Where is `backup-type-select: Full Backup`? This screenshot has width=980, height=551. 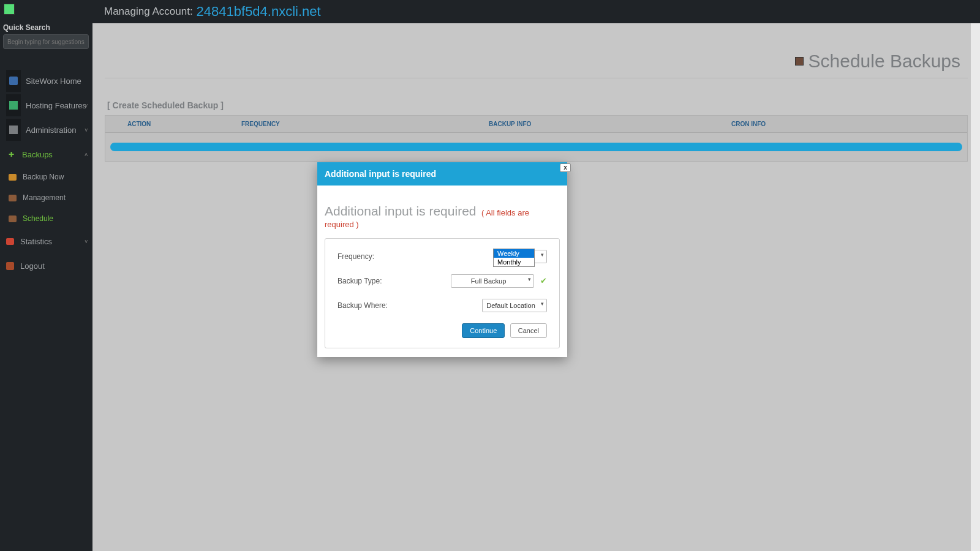
backup-type-select: Full Backup is located at coordinates (492, 281).